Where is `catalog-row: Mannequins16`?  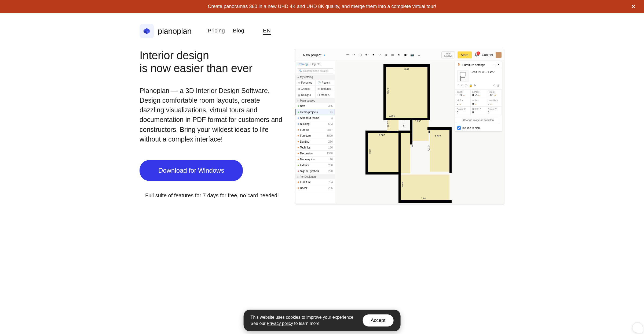 catalog-row: Mannequins16 is located at coordinates (315, 159).